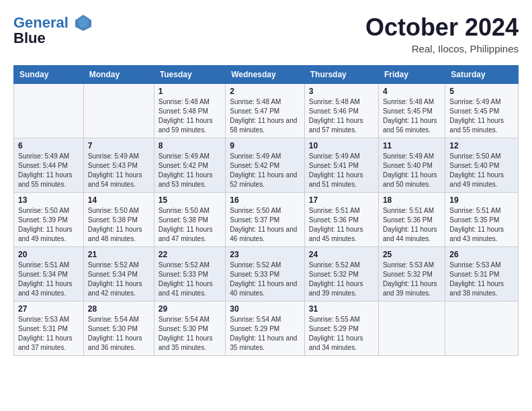 The height and width of the screenshot is (411, 532). I want to click on day-number: 24, so click(341, 255).